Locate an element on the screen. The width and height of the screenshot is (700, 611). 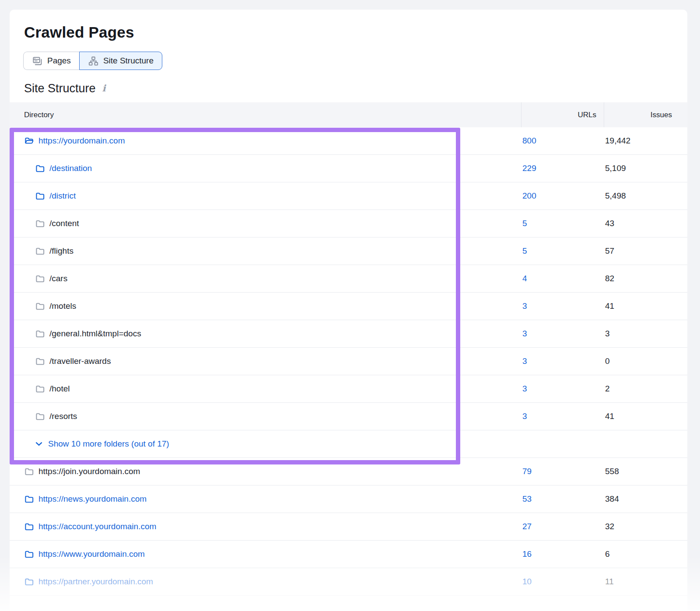
issues-count: 5,498 is located at coordinates (616, 196).